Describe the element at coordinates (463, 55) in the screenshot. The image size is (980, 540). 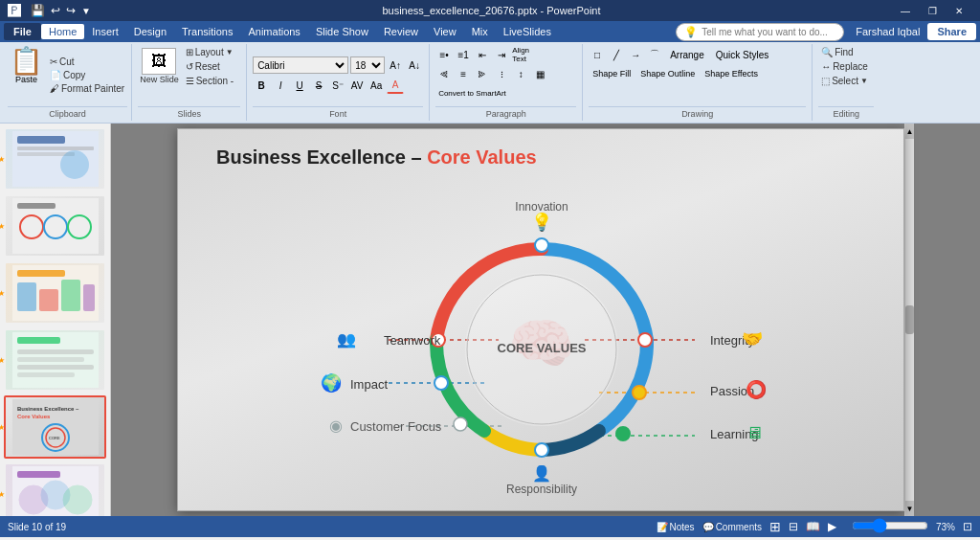
I see `numbering-btn: ≡1` at that location.